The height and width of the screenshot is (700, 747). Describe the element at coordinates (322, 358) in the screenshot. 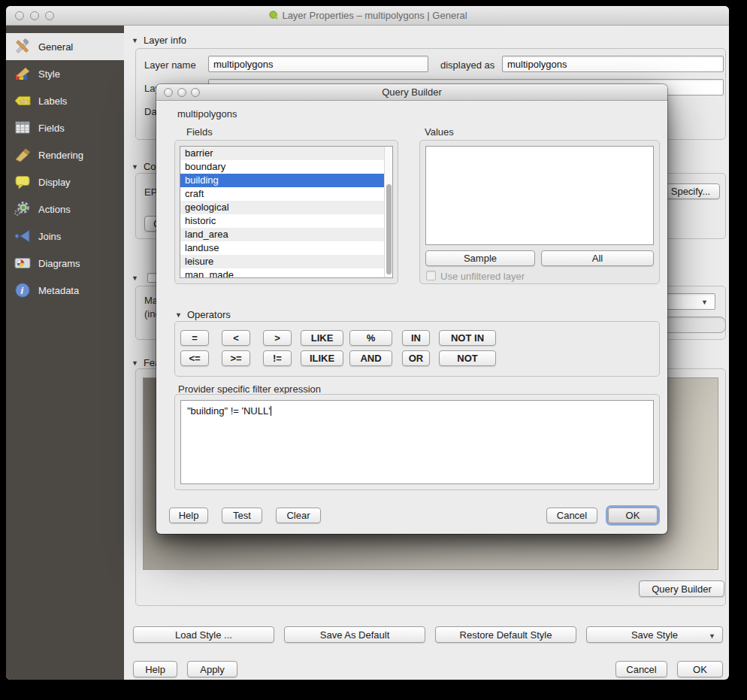

I see `operator-ilike-button: ILIKE` at that location.